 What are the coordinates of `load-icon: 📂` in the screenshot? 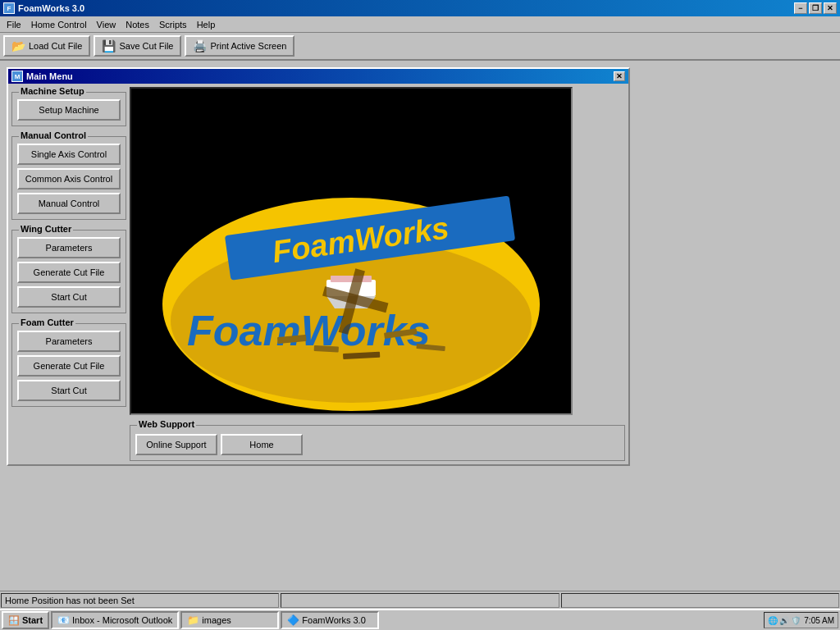 It's located at (18, 46).